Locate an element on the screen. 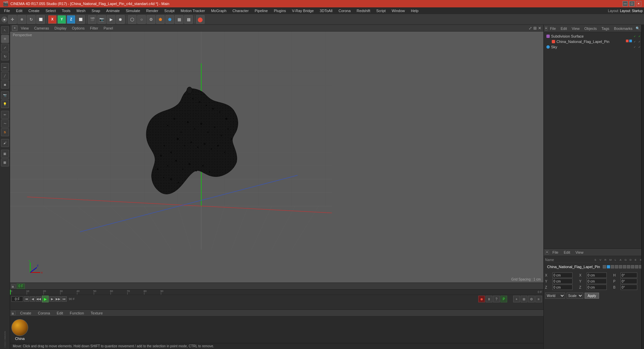 The height and width of the screenshot is (349, 644). minimize-button: — is located at coordinates (625, 4).